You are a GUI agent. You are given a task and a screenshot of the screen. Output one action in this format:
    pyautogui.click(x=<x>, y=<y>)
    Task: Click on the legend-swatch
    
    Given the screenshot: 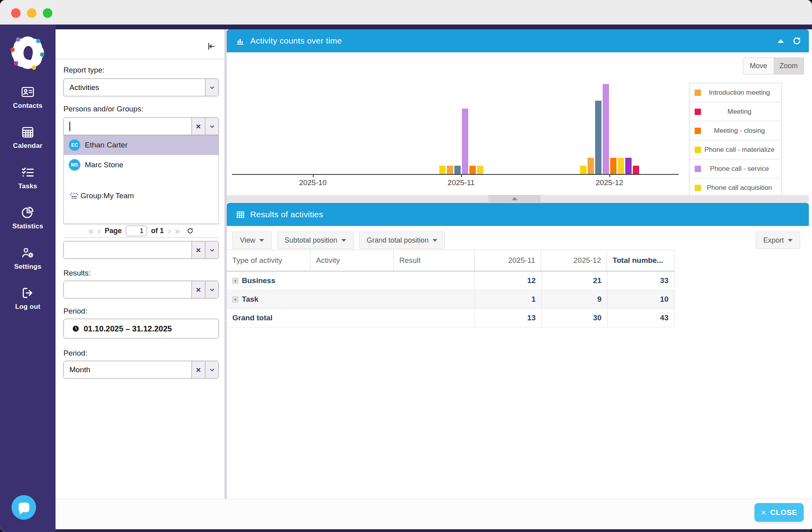 What is the action you would take?
    pyautogui.click(x=698, y=188)
    